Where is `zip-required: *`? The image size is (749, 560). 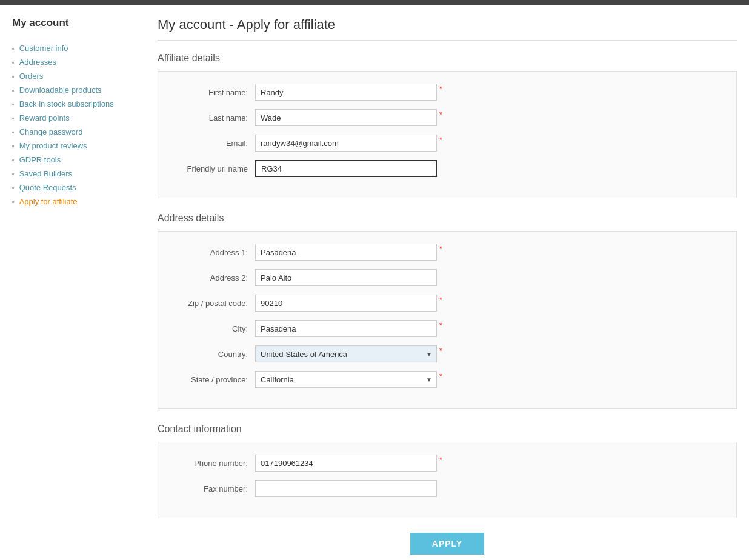 zip-required: * is located at coordinates (441, 300).